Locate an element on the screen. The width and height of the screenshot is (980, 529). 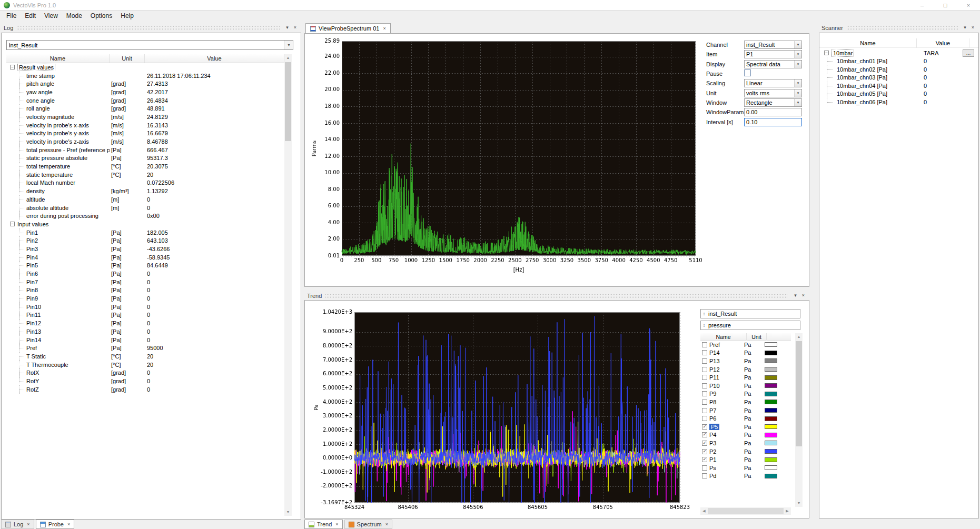
tree-row: 10mbar_chn01 [Pa]0 is located at coordinates (899, 62).